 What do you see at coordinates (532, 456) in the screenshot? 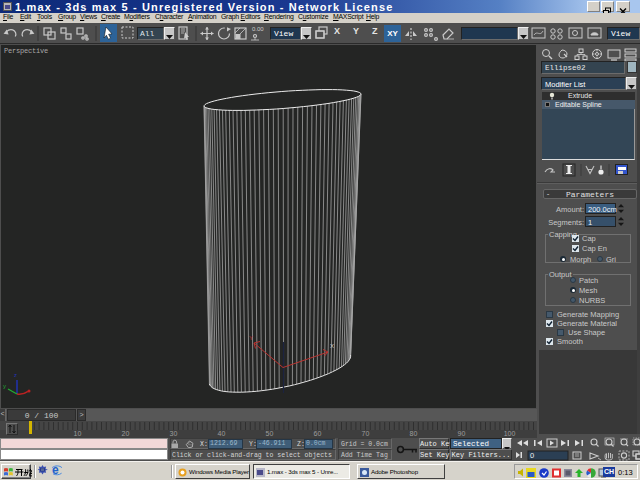
I see `svg-text: 0` at bounding box center [532, 456].